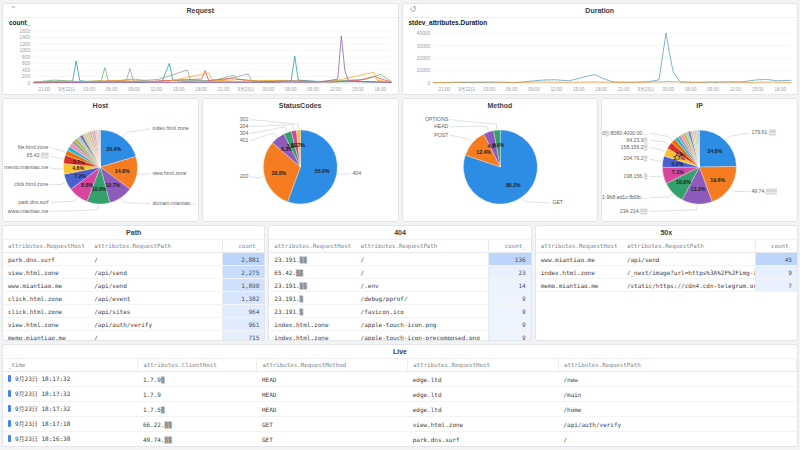 The image size is (800, 450). I want to click on panel-duration: Duration ↺ stdev_attributes.Duration 010…, so click(600, 49).